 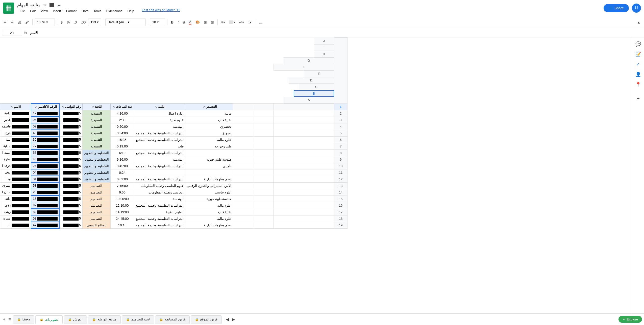 What do you see at coordinates (71, 11) in the screenshot?
I see `menu-format: Format` at bounding box center [71, 11].